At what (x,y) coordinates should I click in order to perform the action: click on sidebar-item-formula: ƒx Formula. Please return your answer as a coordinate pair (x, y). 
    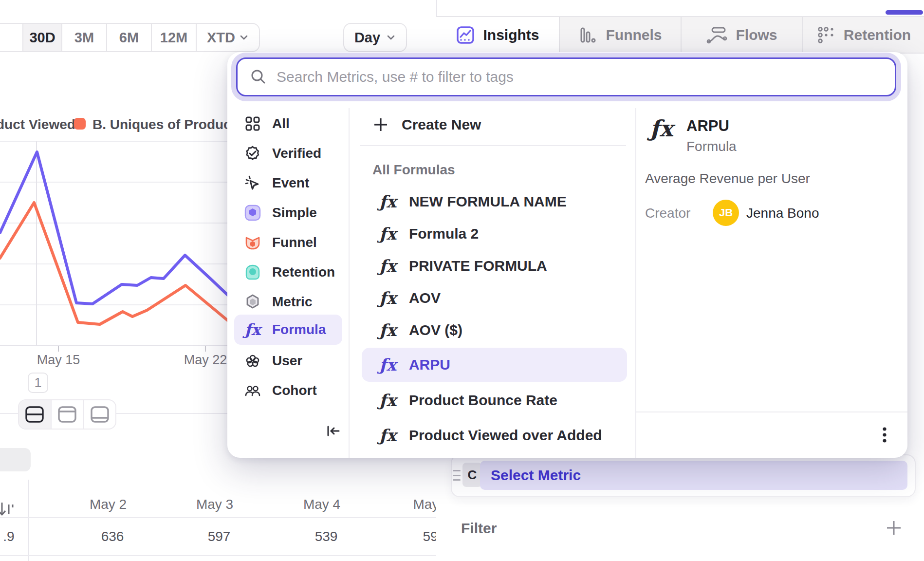
    Looking at the image, I should click on (288, 330).